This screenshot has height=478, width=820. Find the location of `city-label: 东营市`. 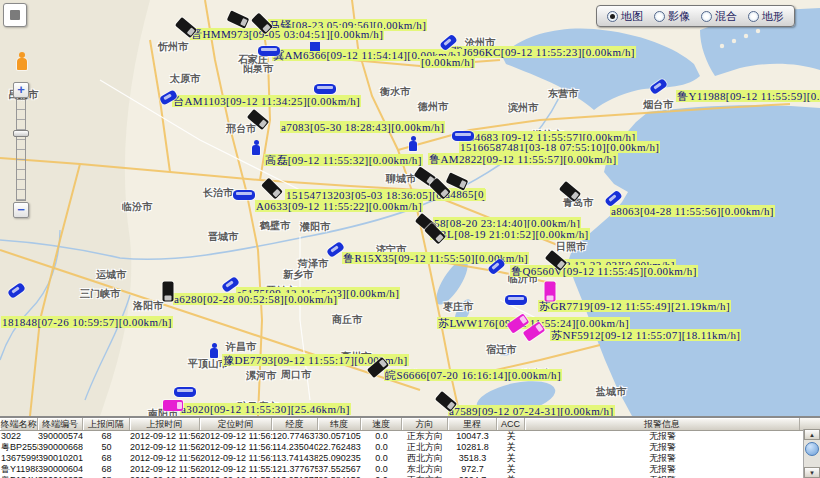

city-label: 东营市 is located at coordinates (563, 94).